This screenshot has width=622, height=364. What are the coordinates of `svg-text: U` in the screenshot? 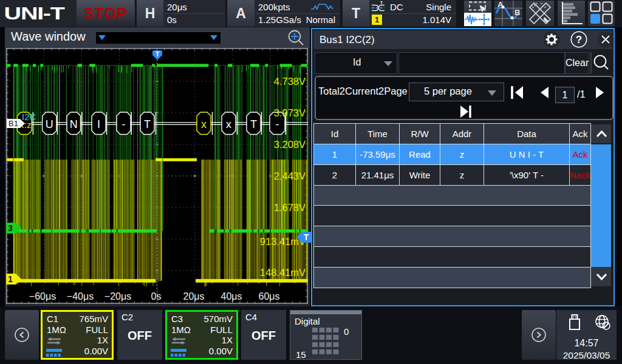 It's located at (50, 124).